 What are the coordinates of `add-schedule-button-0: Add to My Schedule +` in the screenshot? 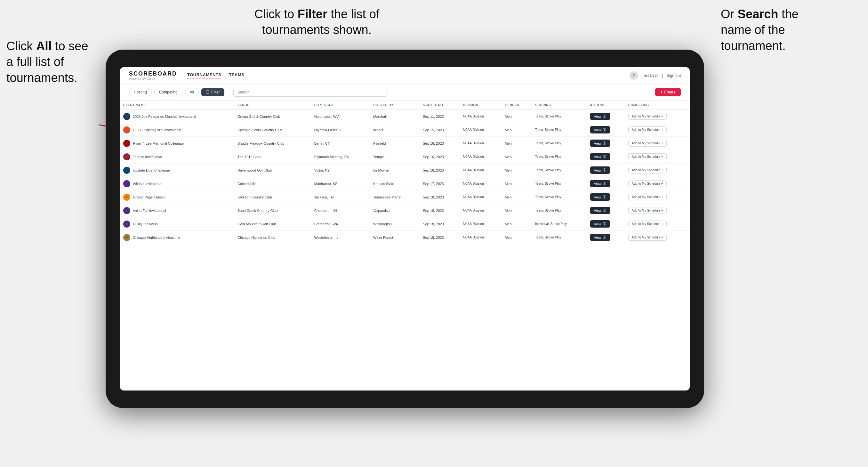 It's located at (648, 116).